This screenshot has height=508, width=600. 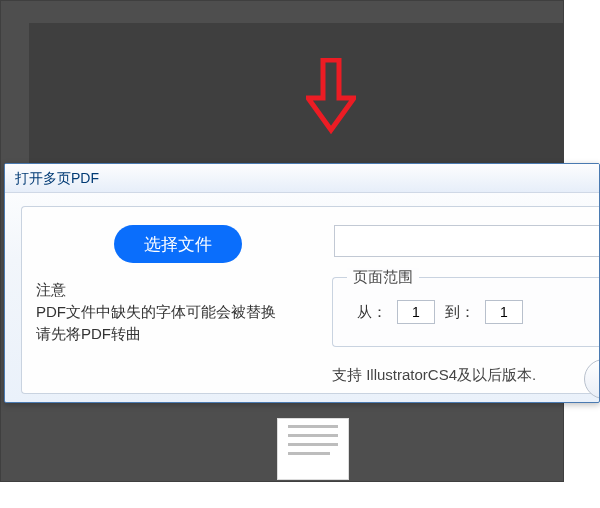 I want to click on to-label: 到：, so click(x=460, y=312).